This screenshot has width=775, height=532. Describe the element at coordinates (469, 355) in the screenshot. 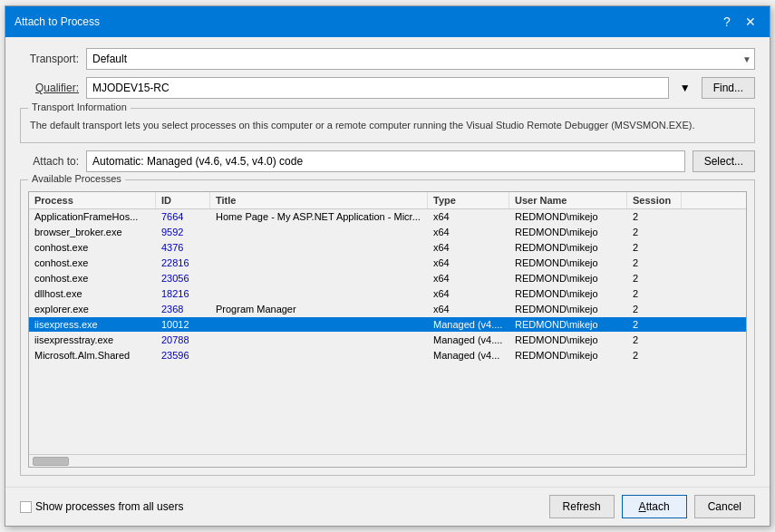

I see `table-cell: Managed (v4...` at that location.